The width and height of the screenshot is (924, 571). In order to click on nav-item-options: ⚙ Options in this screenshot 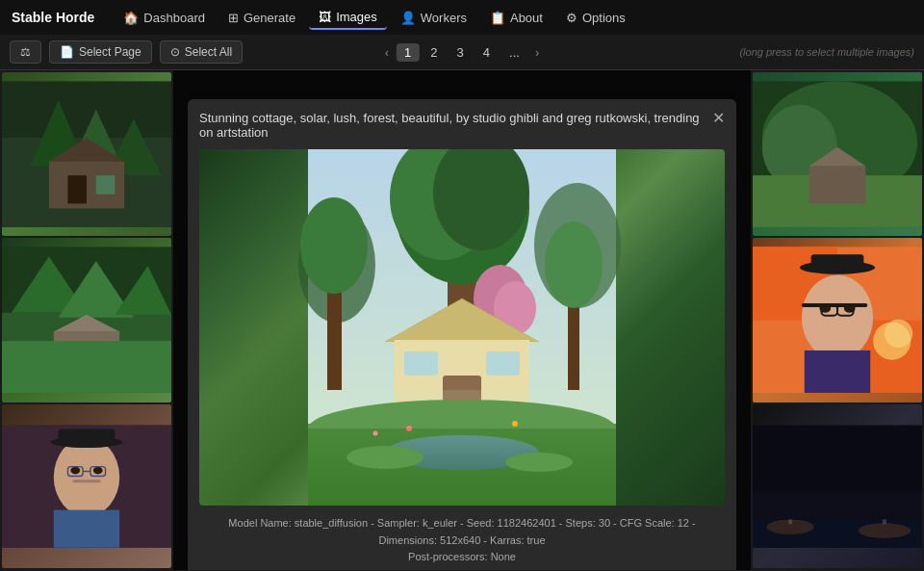, I will do `click(596, 17)`.